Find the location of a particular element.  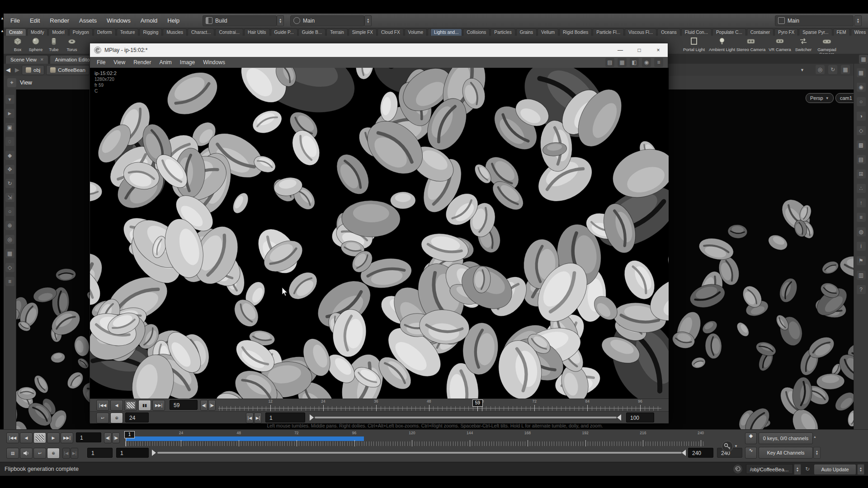

close-tab-icon: ✕ is located at coordinates (42, 60).